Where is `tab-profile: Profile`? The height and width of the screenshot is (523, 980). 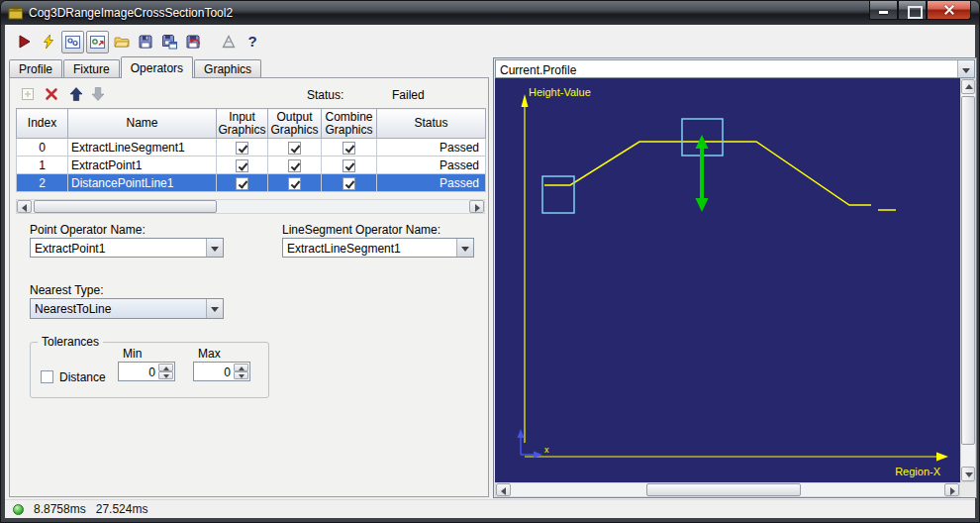
tab-profile: Profile is located at coordinates (36, 69).